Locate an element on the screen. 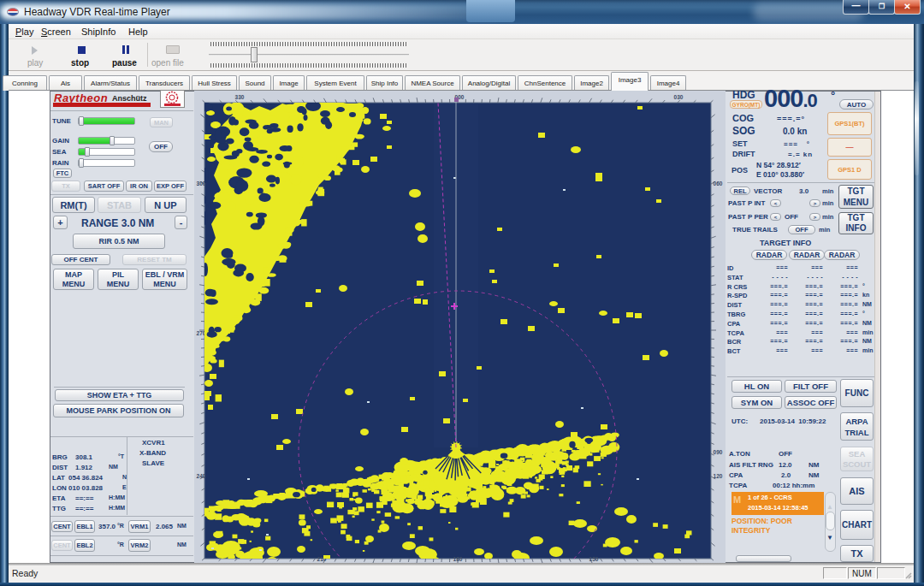 The height and width of the screenshot is (586, 924). svg-text: 060 is located at coordinates (719, 183).